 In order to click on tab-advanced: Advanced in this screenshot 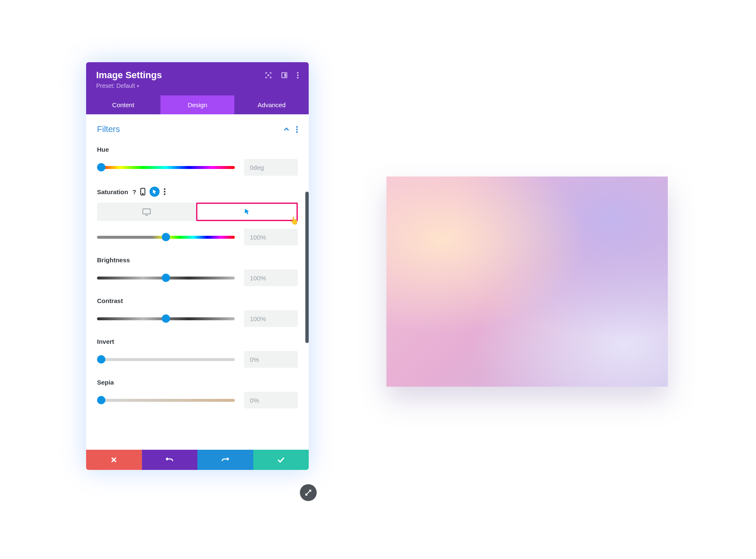, I will do `click(271, 105)`.